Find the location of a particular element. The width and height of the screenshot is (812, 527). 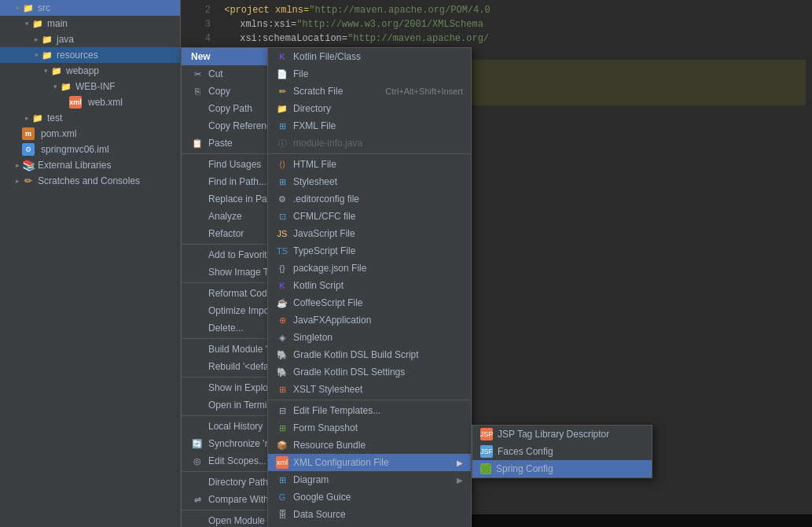

datasource-icon: 🗄 is located at coordinates (282, 514).